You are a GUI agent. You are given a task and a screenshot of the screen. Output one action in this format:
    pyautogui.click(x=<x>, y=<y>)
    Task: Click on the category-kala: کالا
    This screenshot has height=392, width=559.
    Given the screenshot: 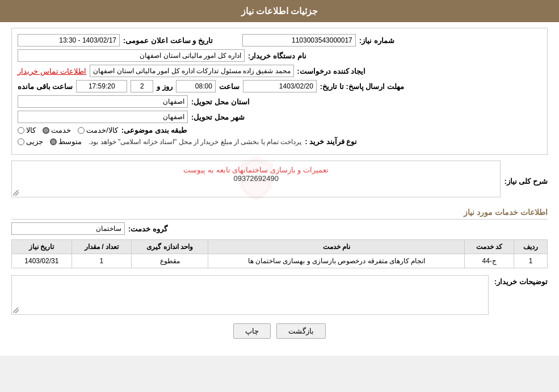 What is the action you would take?
    pyautogui.click(x=27, y=130)
    